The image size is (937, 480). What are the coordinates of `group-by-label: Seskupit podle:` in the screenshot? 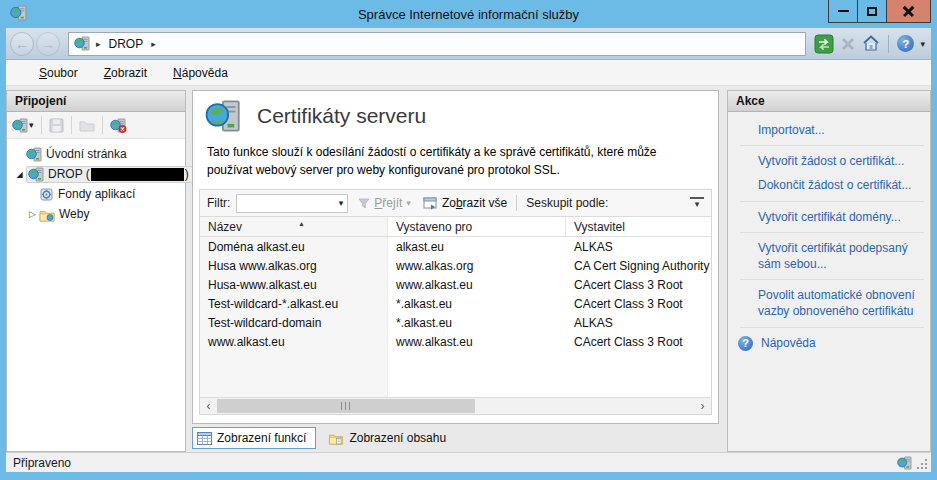 It's located at (567, 203).